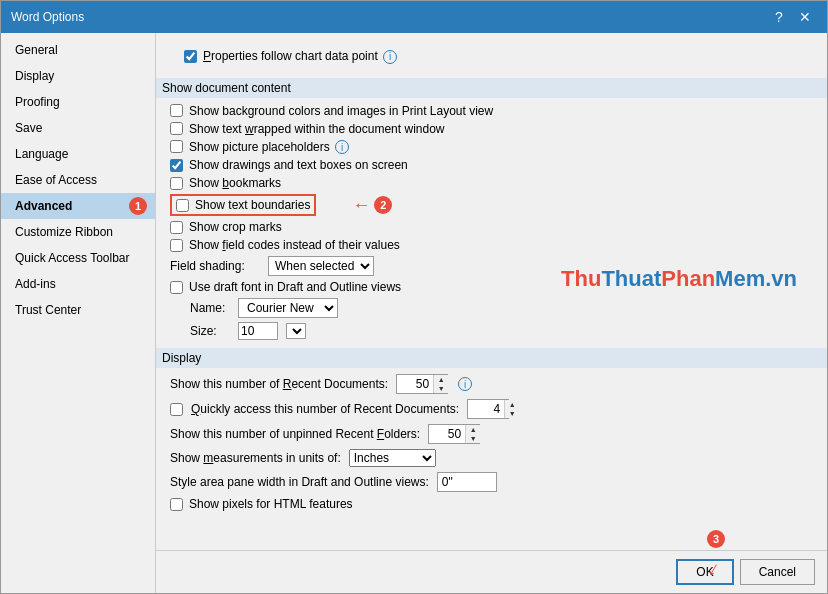 The height and width of the screenshot is (594, 828). I want to click on style-area-input, so click(467, 482).